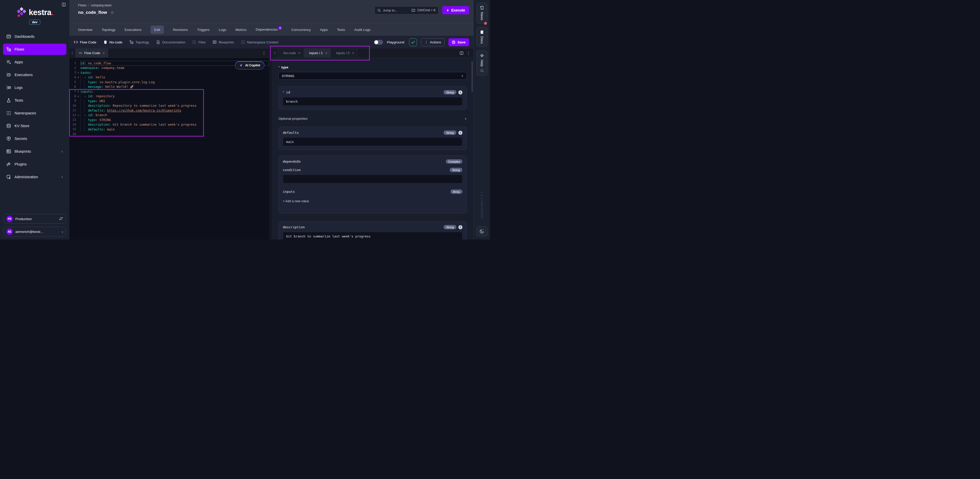 This screenshot has height=479, width=980. What do you see at coordinates (169, 115) in the screenshot?
I see `code-line-12: 12∨- id: branch` at bounding box center [169, 115].